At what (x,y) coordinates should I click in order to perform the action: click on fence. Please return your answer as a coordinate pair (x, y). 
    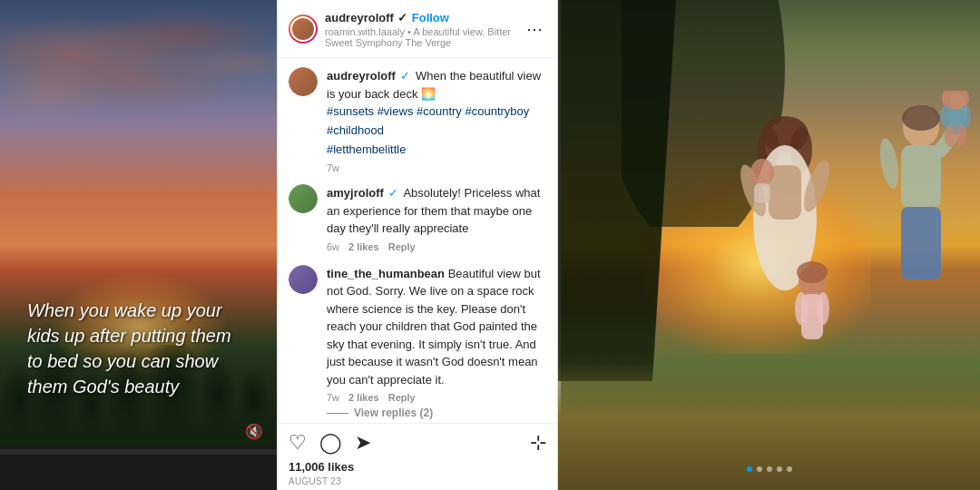
    Looking at the image, I should click on (138, 467).